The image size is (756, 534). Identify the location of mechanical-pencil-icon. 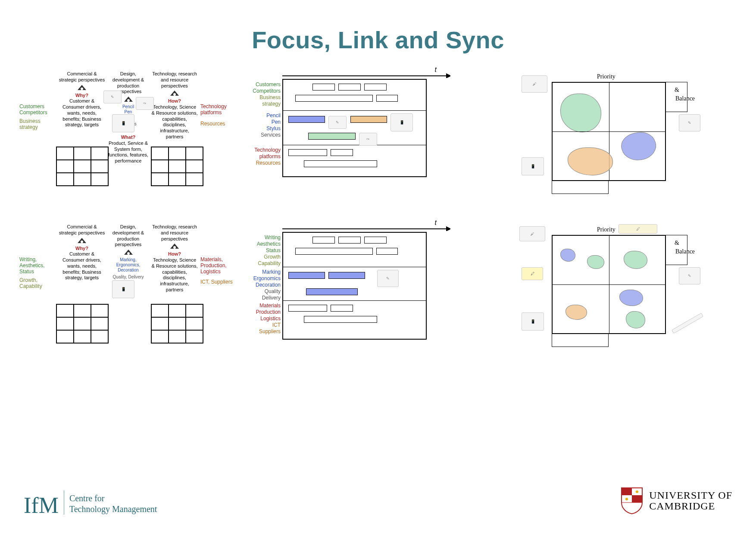
(687, 323).